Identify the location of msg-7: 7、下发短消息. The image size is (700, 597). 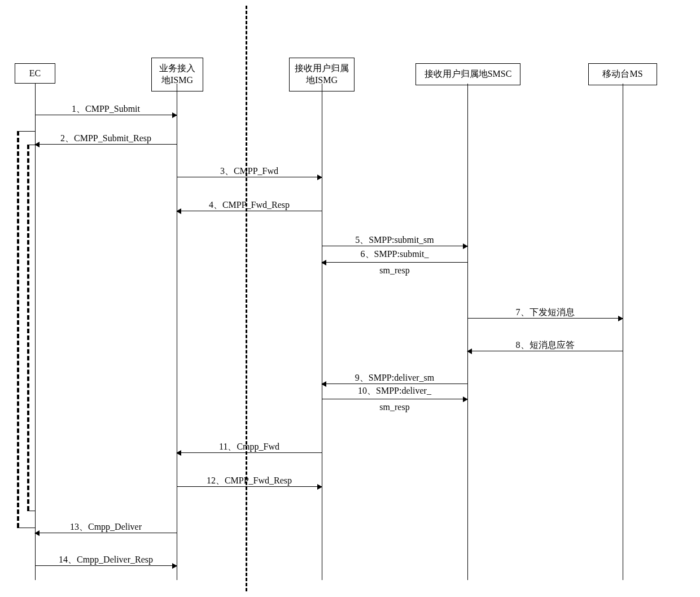
(545, 312).